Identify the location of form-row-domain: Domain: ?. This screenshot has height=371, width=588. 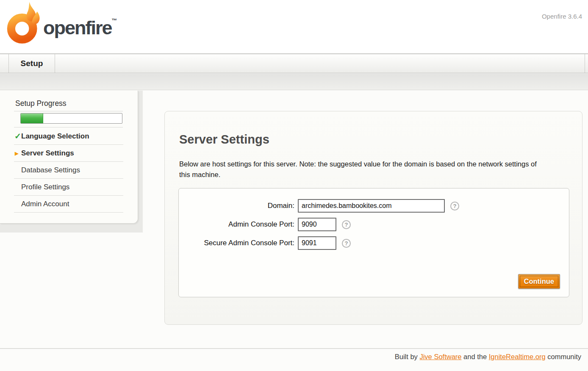
(374, 206).